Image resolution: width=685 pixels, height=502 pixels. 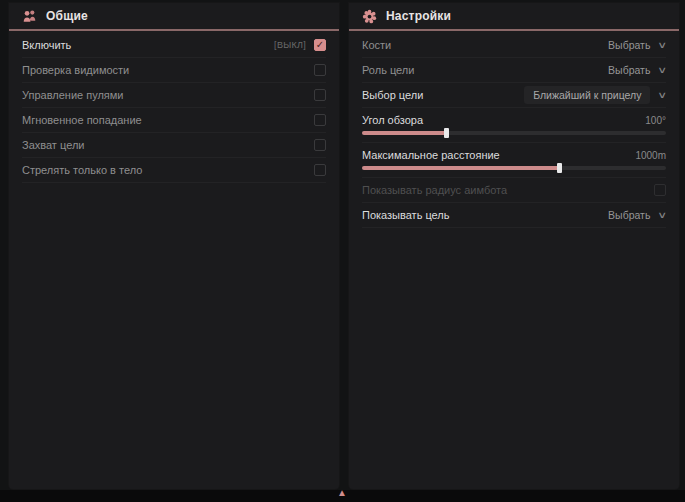 What do you see at coordinates (656, 120) in the screenshot?
I see `fov-value: 100°` at bounding box center [656, 120].